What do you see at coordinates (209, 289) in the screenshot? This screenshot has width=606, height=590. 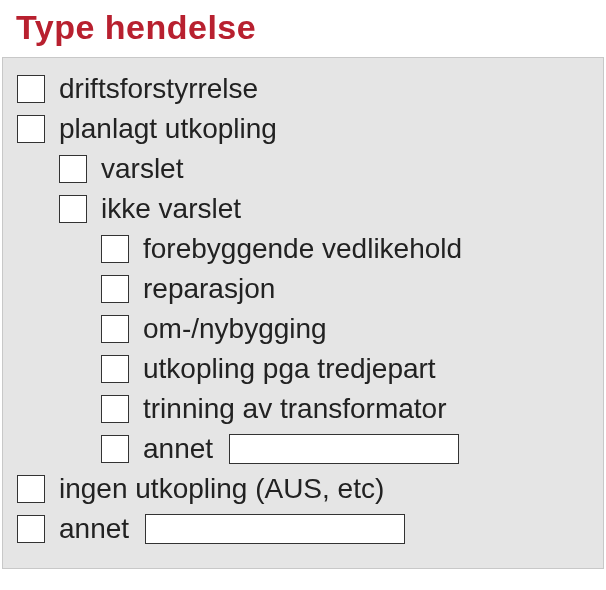 I see `label-reparasjon: reparasjon` at bounding box center [209, 289].